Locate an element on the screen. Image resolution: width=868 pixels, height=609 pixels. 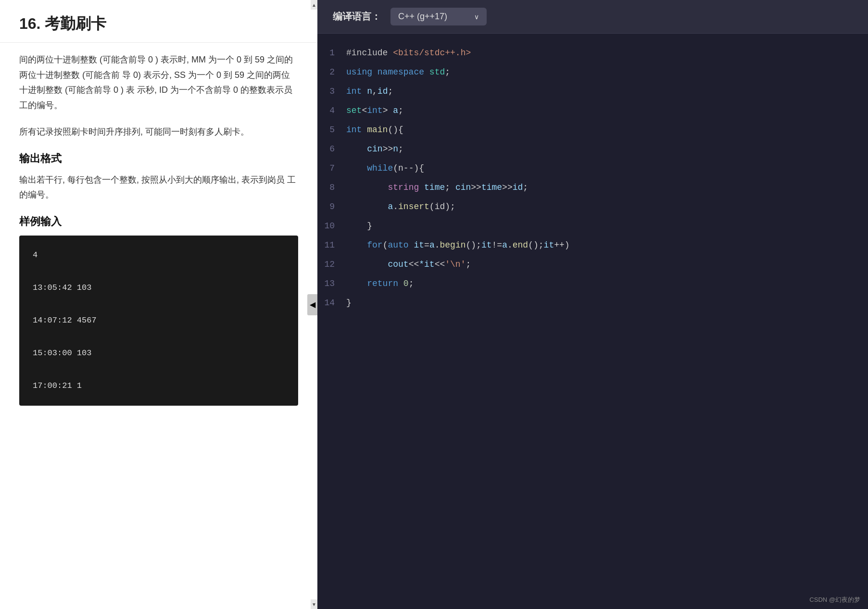
editor-line: 1#include <bits/stdc++.h> is located at coordinates (592, 53).